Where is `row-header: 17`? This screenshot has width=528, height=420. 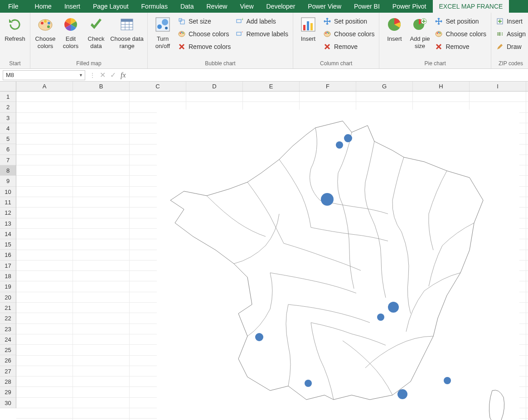 row-header: 17 is located at coordinates (8, 266).